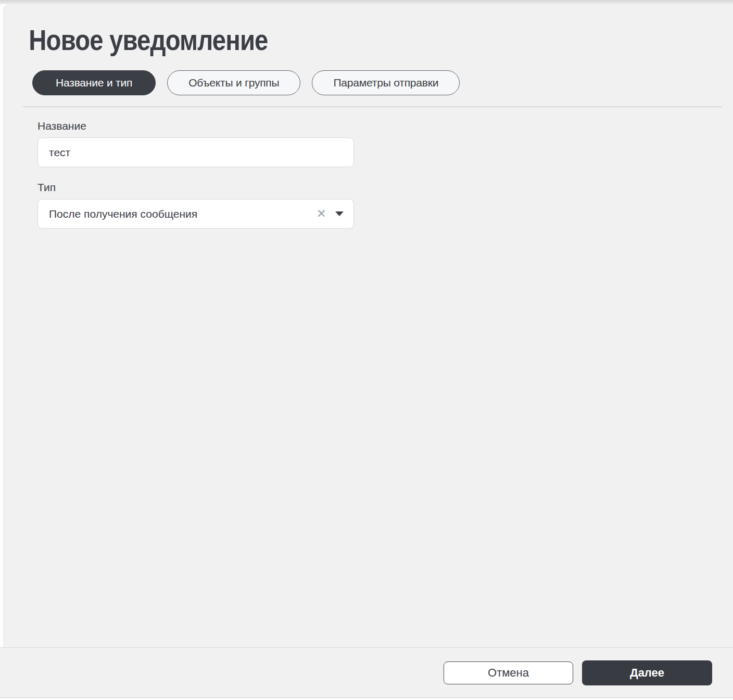  Describe the element at coordinates (366, 673) in the screenshot. I see `footer-action-bar: Отмена Далее` at that location.